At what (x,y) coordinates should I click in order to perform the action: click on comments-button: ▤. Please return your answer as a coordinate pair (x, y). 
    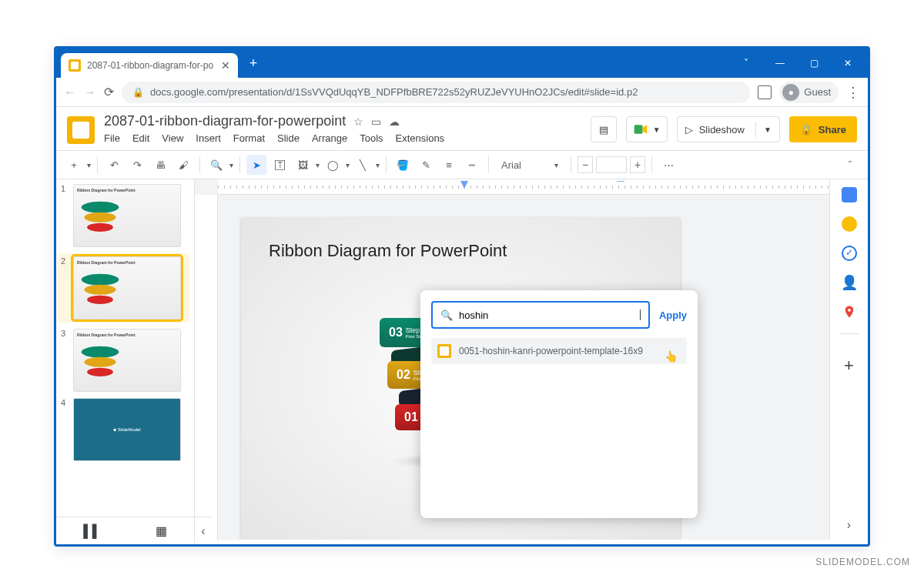
    Looking at the image, I should click on (604, 129).